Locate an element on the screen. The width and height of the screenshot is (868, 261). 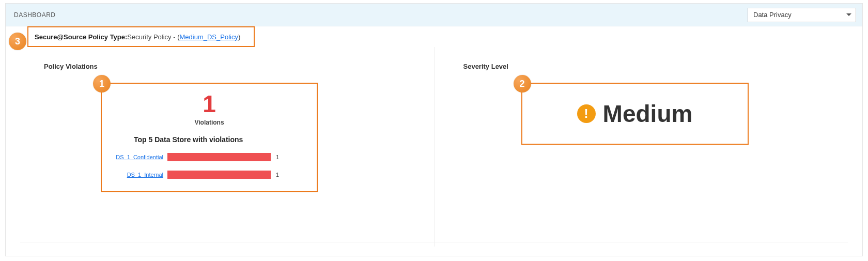
policy-violations-box: 1 1 Violations Top 5 Data Store with vio… is located at coordinates (209, 137).